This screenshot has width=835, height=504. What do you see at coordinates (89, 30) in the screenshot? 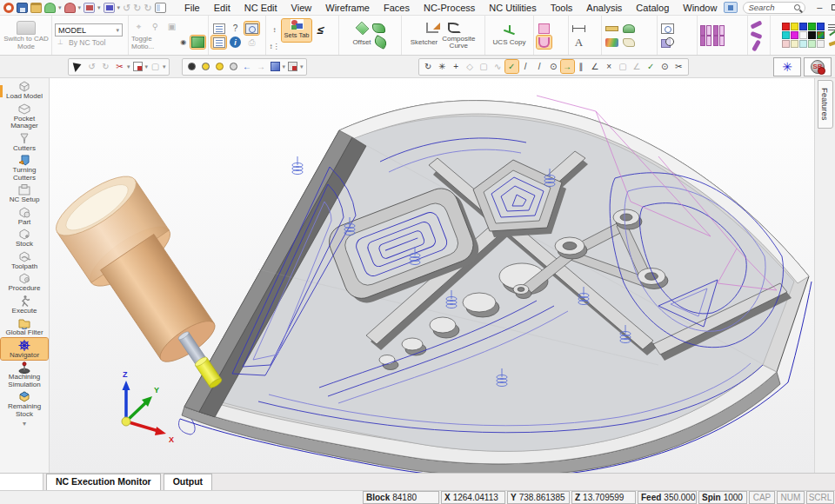
I see `model-dropdown: MODEL ▾` at bounding box center [89, 30].